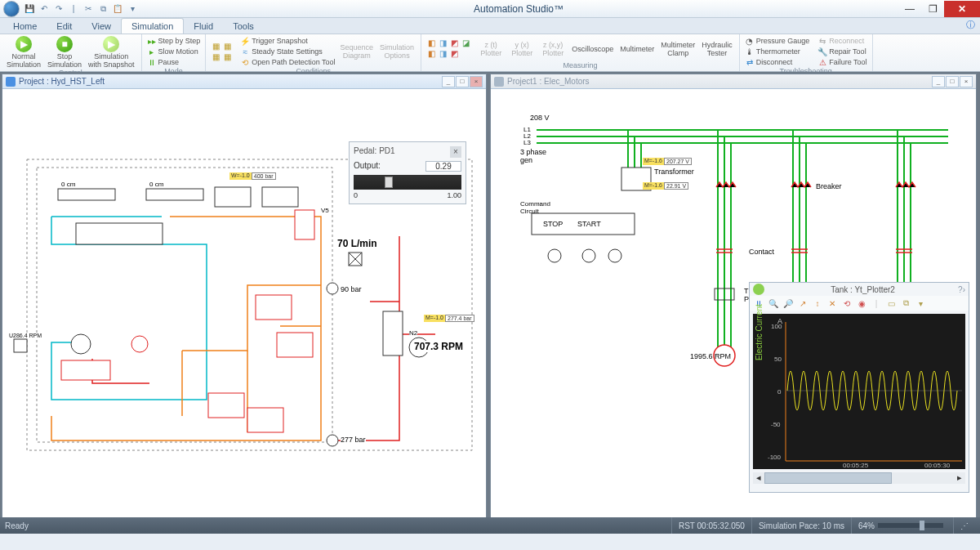 This screenshot has height=550, width=980. Describe the element at coordinates (822, 51) in the screenshot. I see `repair-icon: 🔧` at that location.